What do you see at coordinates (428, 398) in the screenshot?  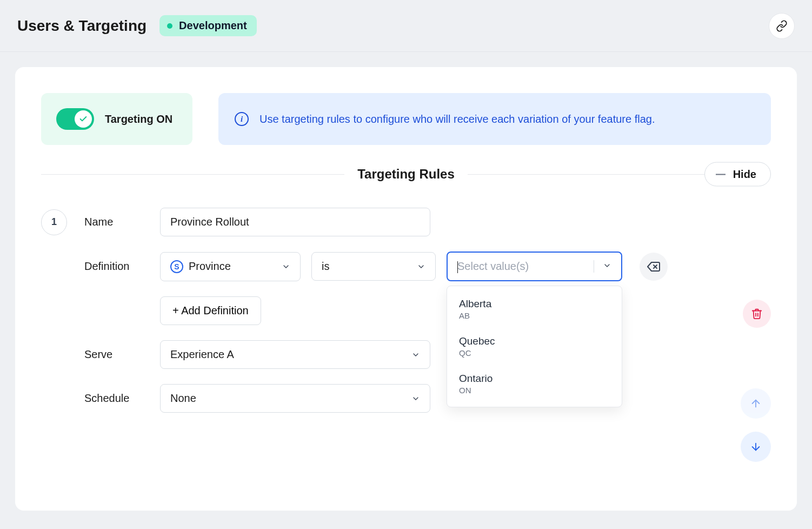 I see `schedule-row: Schedule None` at bounding box center [428, 398].